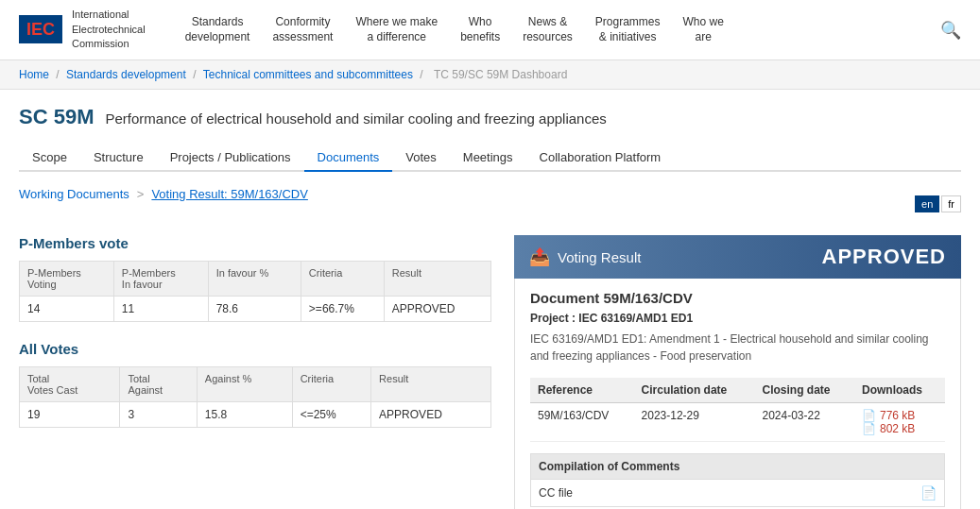 Image resolution: width=980 pixels, height=509 pixels. What do you see at coordinates (490, 117) in the screenshot?
I see `page-title-row: SC 59M Performance of electrical househo…` at bounding box center [490, 117].